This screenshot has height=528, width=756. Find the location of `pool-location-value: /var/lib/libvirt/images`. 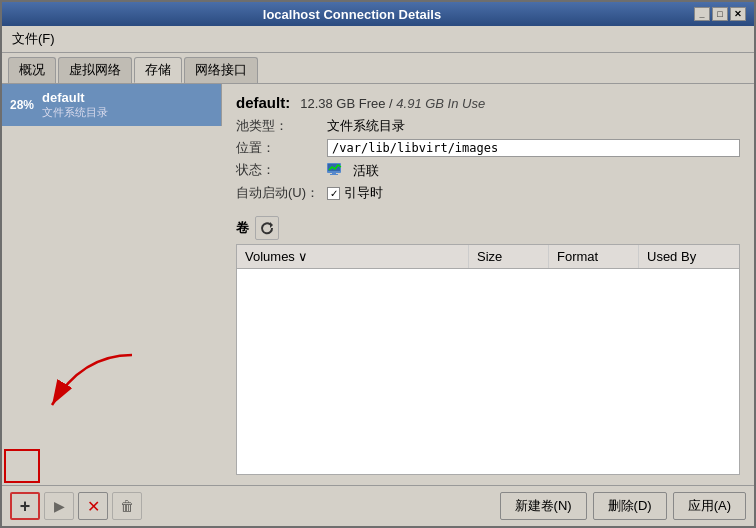

pool-location-value: /var/lib/libvirt/images is located at coordinates (534, 148).